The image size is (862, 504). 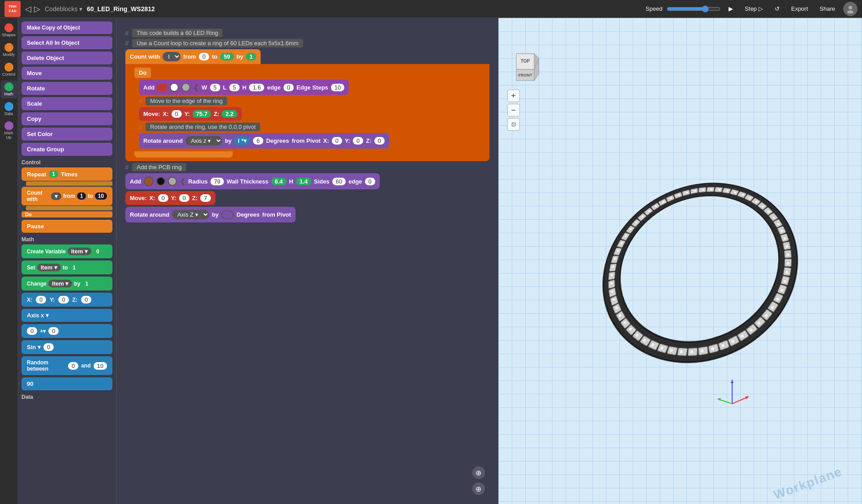 What do you see at coordinates (67, 252) in the screenshot?
I see `create-variable-block: Create Variable Item ▾ 0` at bounding box center [67, 252].